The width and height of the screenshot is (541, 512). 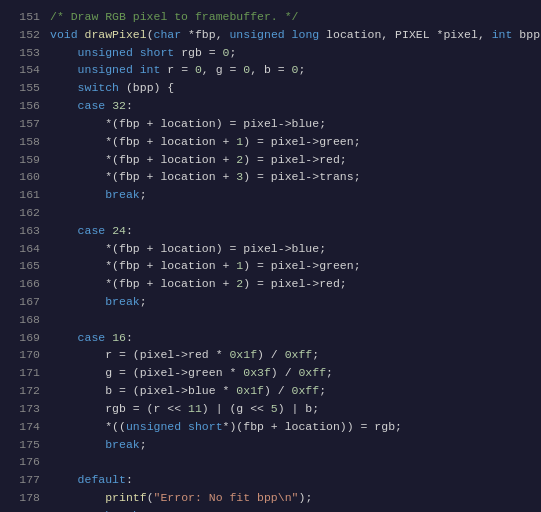 What do you see at coordinates (270, 498) in the screenshot?
I see `code-line: 178 printf("Error: No fit bpp\n");` at bounding box center [270, 498].